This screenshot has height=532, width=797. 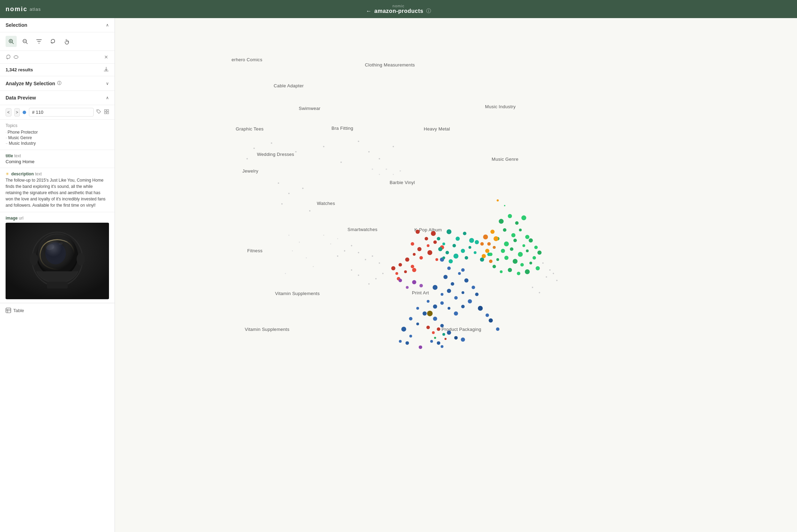 What do you see at coordinates (57, 190) in the screenshot?
I see `description-field-section: ✳ description text The follow-up to 2015…` at bounding box center [57, 190].